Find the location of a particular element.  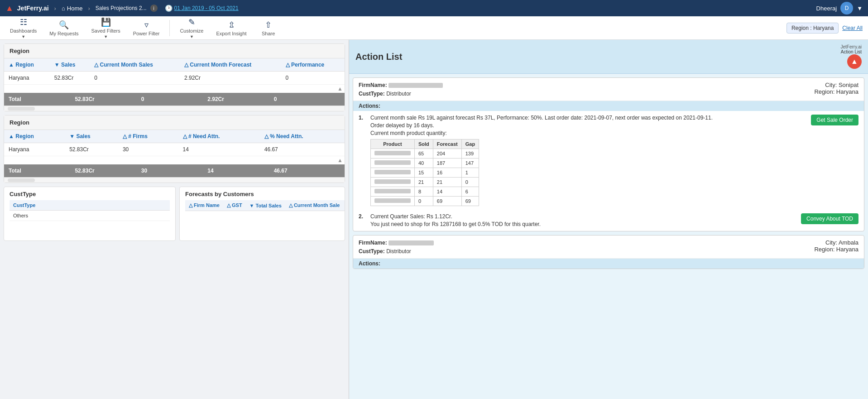

forecasts-col-gst: △ GST is located at coordinates (235, 206).